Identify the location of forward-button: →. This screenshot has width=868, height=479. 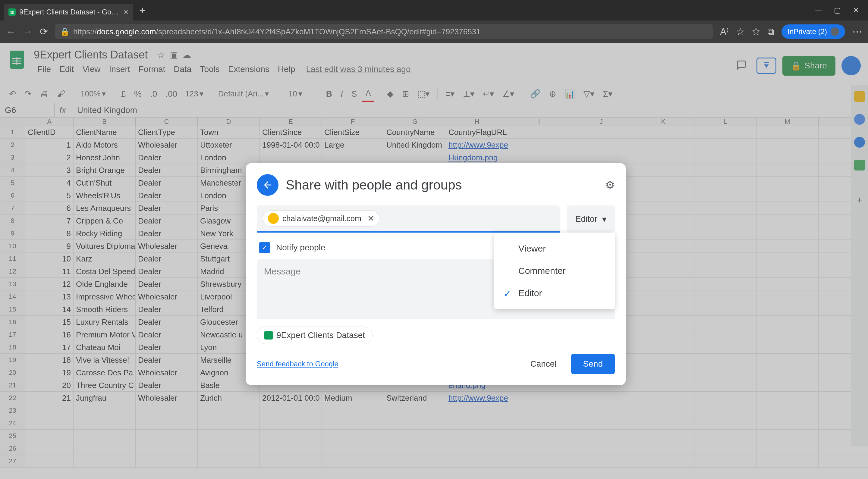
(28, 32).